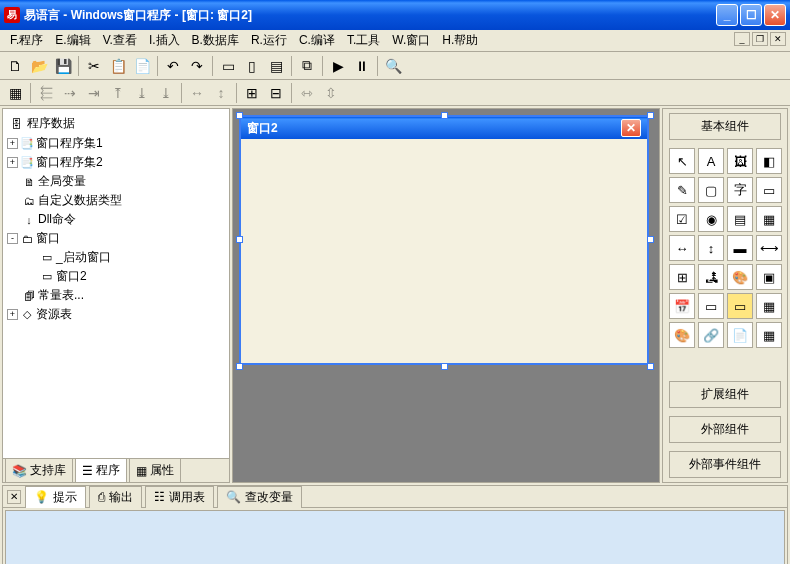 Image resolution: width=790 pixels, height=564 pixels. I want to click on comp-vscroll-icon: ↕, so click(711, 248).